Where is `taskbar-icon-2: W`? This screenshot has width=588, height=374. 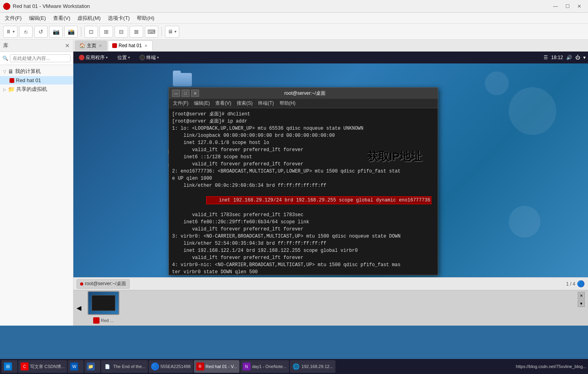
taskbar-icon-2: W is located at coordinates (74, 366).